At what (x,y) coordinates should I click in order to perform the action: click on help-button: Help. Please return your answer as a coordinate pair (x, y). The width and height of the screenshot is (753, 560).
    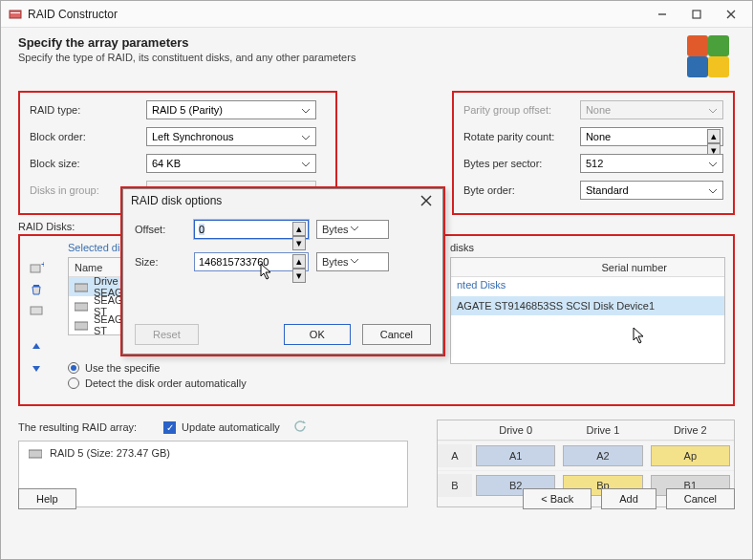
    Looking at the image, I should click on (48, 499).